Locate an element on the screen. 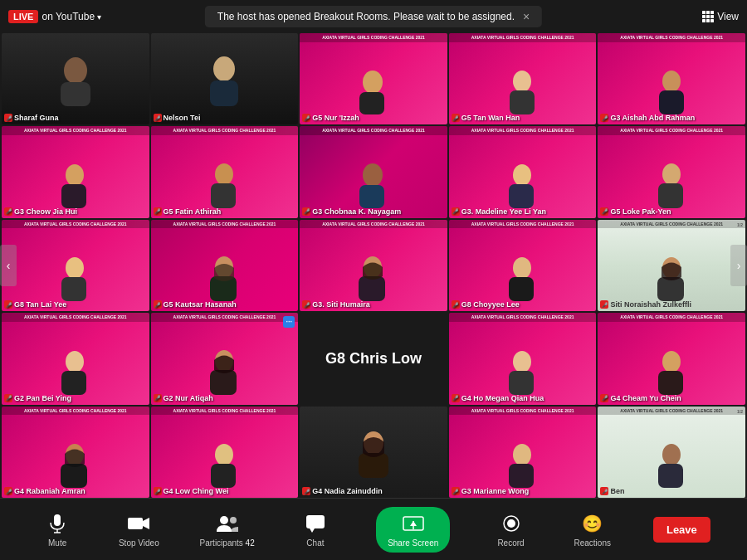 This screenshot has width=747, height=560. axiata-title-16: AXIATA VIRTUAL GIRLS CODING CHALLENGE 20… is located at coordinates (76, 317).